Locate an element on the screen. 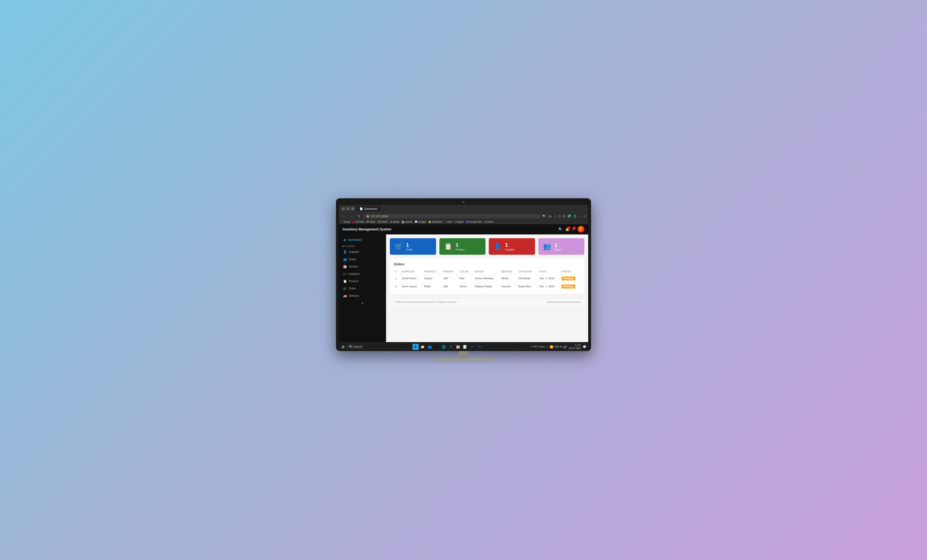  row2-season: Summer is located at coordinates (508, 287).